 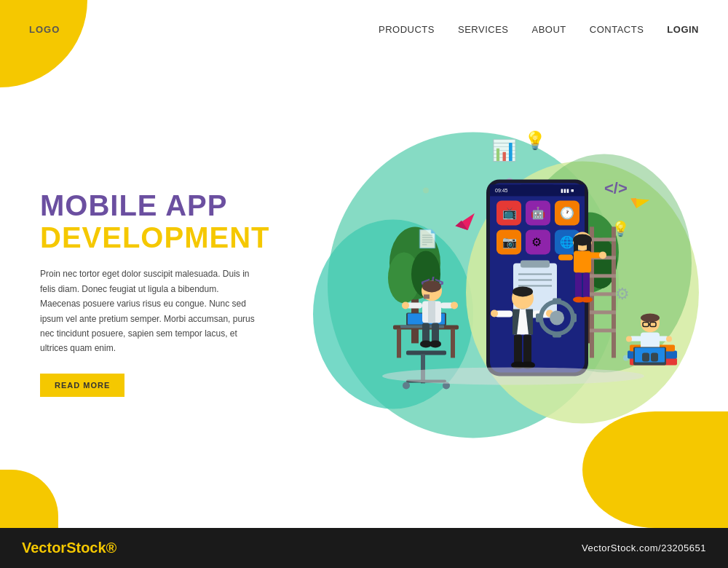 I want to click on header: LOGO PRODUCTS SERVICES ABOUT CONTACTS LO…, so click(x=364, y=29).